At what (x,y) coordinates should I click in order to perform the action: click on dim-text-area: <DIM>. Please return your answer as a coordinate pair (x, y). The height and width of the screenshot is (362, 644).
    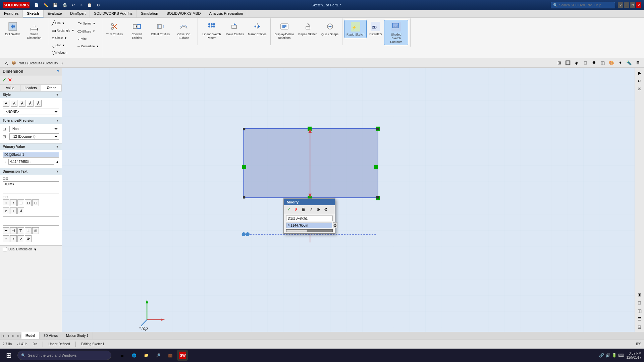
    Looking at the image, I should click on (31, 187).